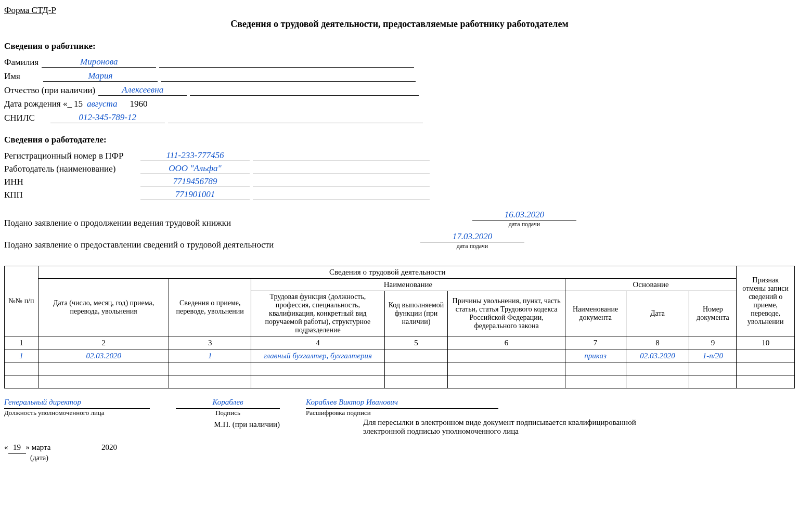  I want to click on colnum: 4, so click(318, 343).